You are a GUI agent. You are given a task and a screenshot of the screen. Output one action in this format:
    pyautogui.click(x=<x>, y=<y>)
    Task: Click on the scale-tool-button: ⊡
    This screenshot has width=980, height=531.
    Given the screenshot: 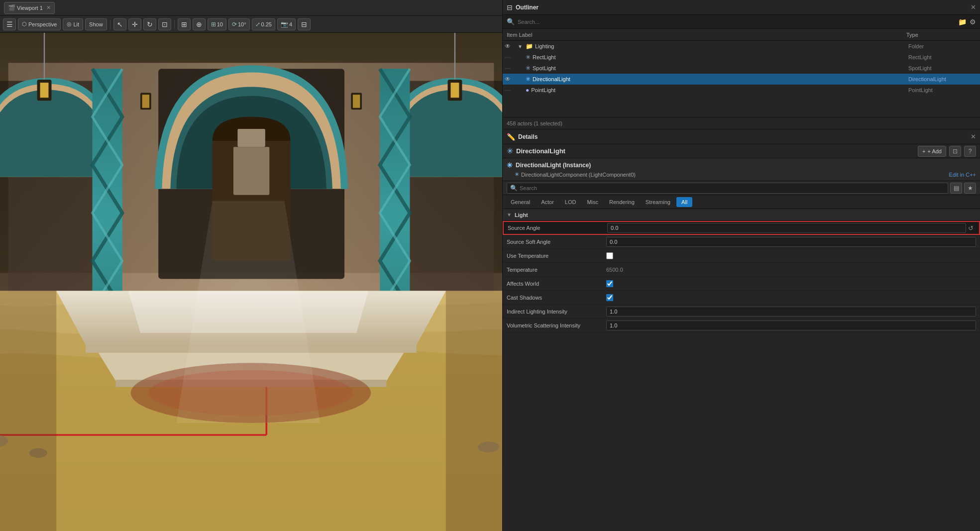 What is the action you would take?
    pyautogui.click(x=165, y=24)
    